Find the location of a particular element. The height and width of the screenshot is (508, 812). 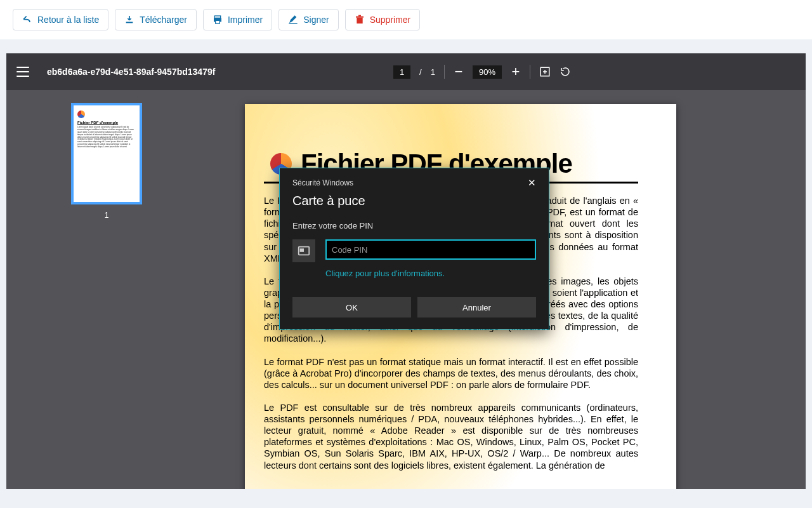

cancel-button: Annuler is located at coordinates (477, 307).